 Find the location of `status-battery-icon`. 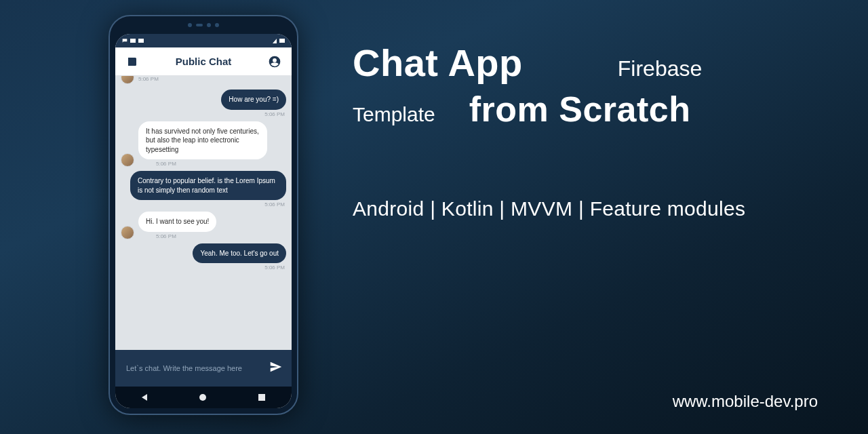

status-battery-icon is located at coordinates (282, 41).